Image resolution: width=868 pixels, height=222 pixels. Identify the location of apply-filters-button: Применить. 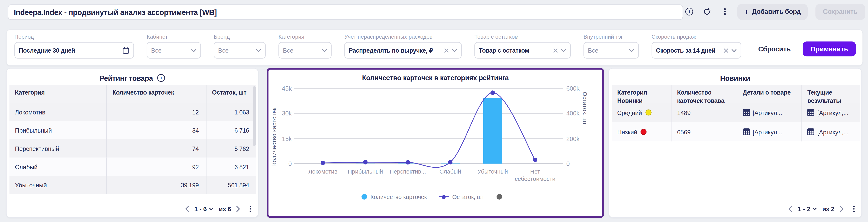
(830, 49).